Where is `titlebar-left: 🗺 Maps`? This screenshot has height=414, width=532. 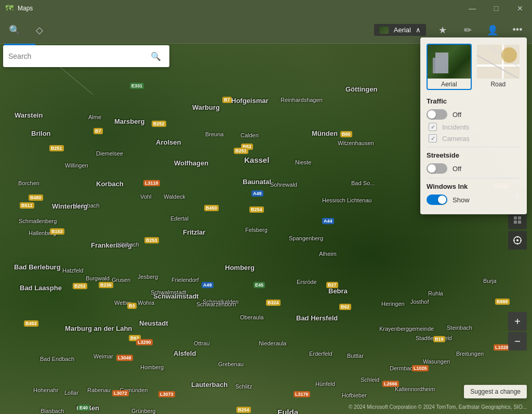
titlebar-left: 🗺 Maps is located at coordinates (17, 8).